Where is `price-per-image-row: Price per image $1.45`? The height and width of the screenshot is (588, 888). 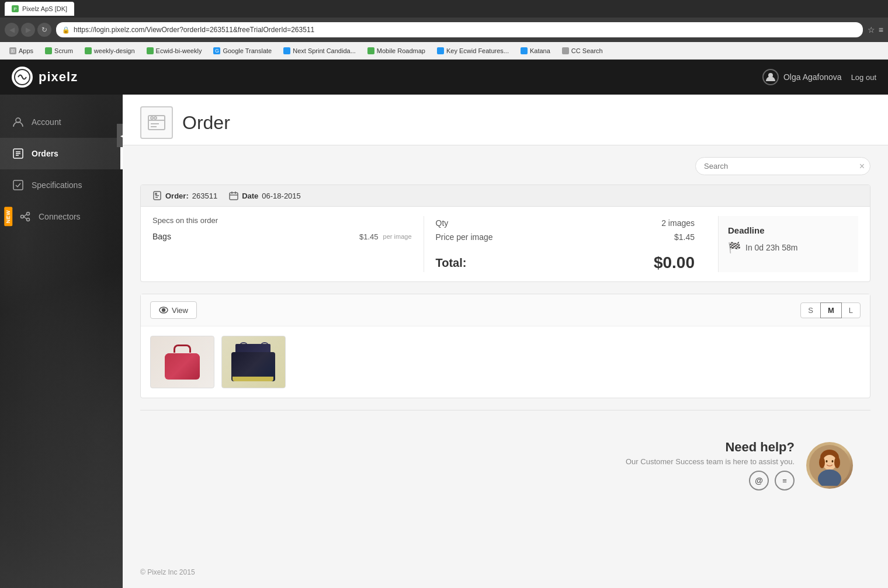 price-per-image-row: Price per image $1.45 is located at coordinates (566, 237).